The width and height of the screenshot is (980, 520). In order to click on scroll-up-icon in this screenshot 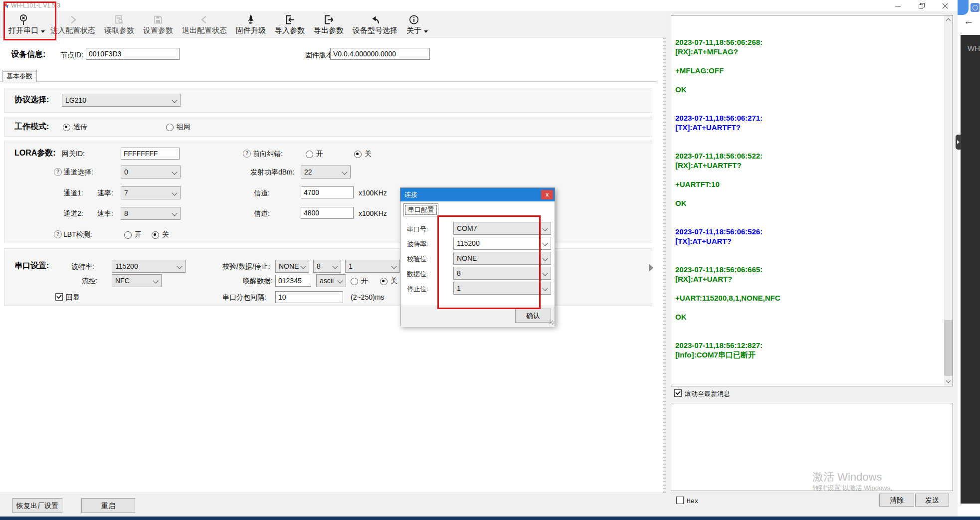, I will do `click(949, 20)`.